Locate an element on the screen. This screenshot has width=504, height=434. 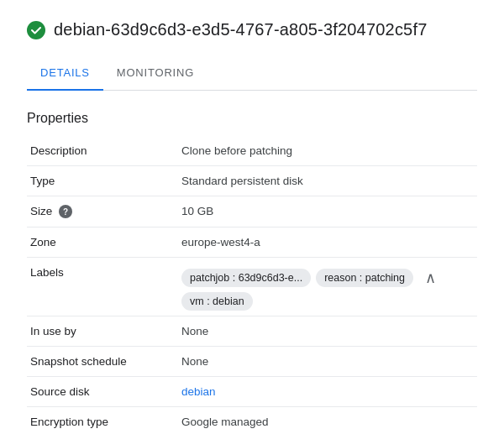
tab-bar: DETAILS MONITORING is located at coordinates (252, 74).